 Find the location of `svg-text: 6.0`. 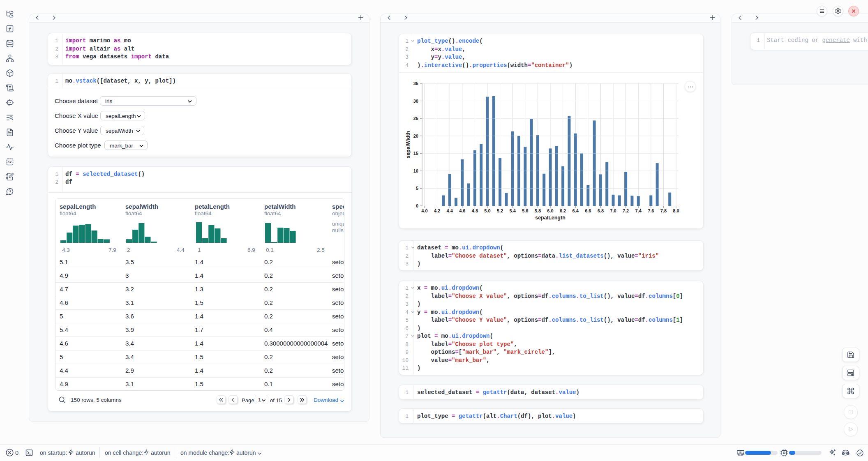

svg-text: 6.0 is located at coordinates (550, 211).